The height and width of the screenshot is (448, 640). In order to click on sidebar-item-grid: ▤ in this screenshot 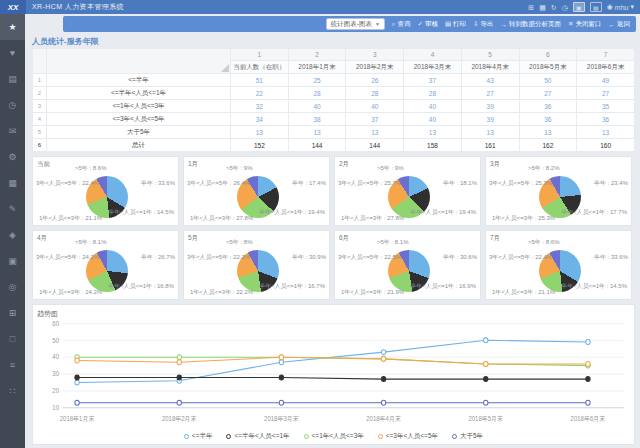, I will do `click(12, 79)`.